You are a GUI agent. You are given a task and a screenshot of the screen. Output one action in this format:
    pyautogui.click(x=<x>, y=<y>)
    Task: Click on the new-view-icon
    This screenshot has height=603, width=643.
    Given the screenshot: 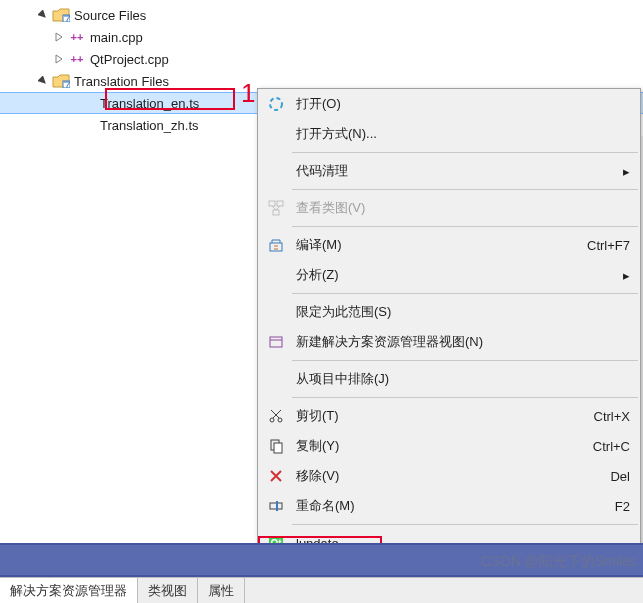 What is the action you would take?
    pyautogui.click(x=276, y=342)
    